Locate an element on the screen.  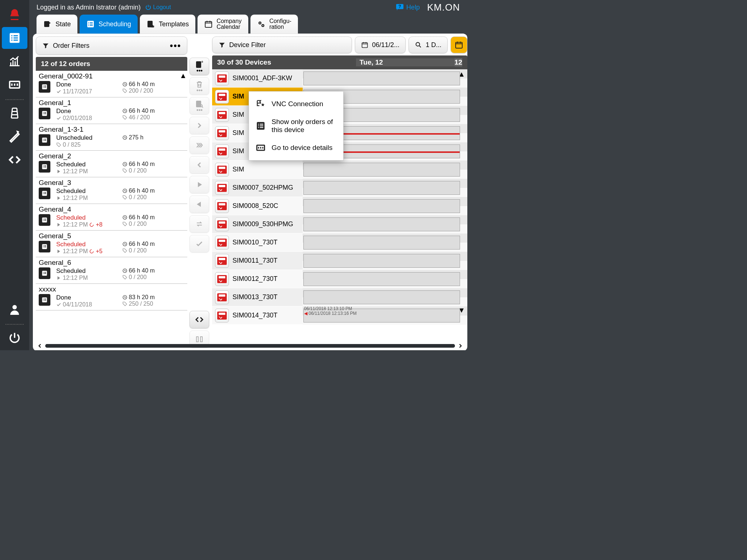
delete-button: ••• is located at coordinates (199, 86).